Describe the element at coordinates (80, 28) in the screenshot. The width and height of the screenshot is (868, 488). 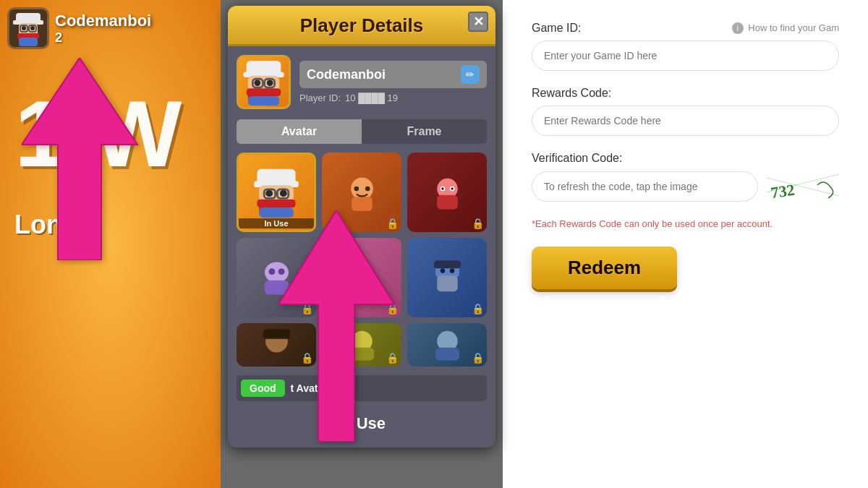
I see `player-header: Codemanboi 2` at that location.